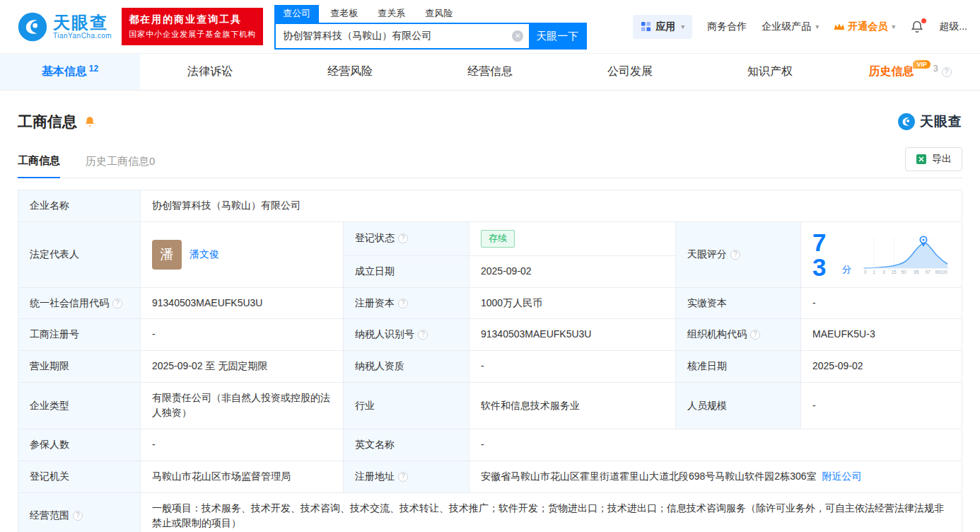 This screenshot has height=532, width=980. Describe the element at coordinates (770, 72) in the screenshot. I see `tab-label: 知识产权` at that location.